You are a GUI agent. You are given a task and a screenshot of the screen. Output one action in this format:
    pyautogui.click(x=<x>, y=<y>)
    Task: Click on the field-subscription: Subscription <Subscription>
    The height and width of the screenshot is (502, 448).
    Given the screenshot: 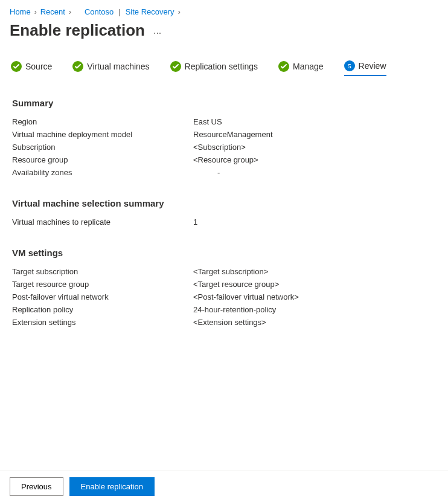 What is the action you would take?
    pyautogui.click(x=224, y=147)
    